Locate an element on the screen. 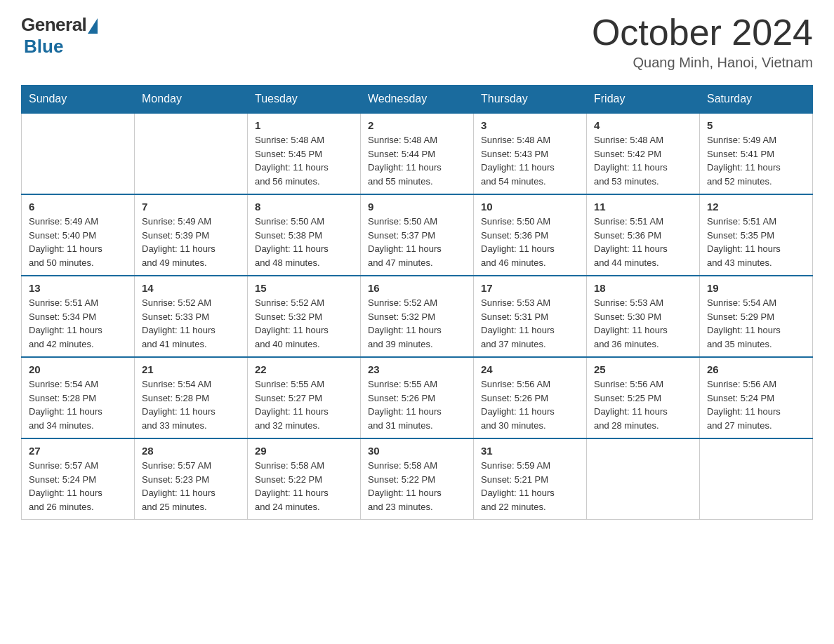 This screenshot has height=644, width=834. table-row: 8Sunrise: 5:50 AM Sunset: 5:38 PM Daylig… is located at coordinates (305, 235).